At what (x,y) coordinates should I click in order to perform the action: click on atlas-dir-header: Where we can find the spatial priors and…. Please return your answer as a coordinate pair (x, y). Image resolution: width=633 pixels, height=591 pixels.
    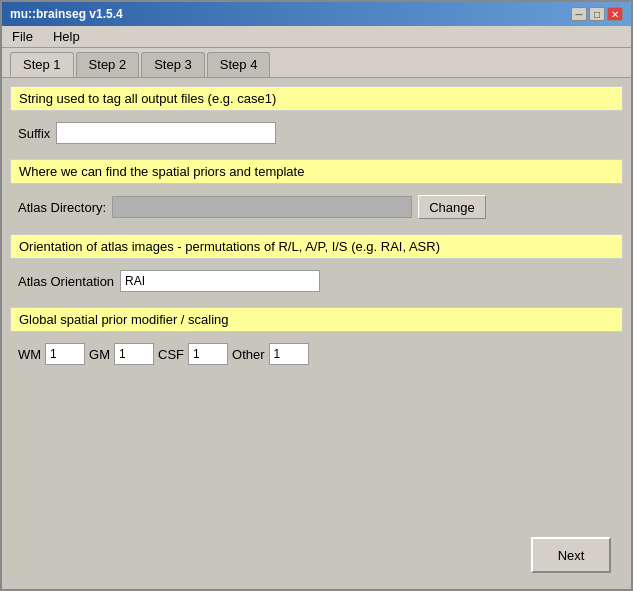
    Looking at the image, I should click on (316, 172).